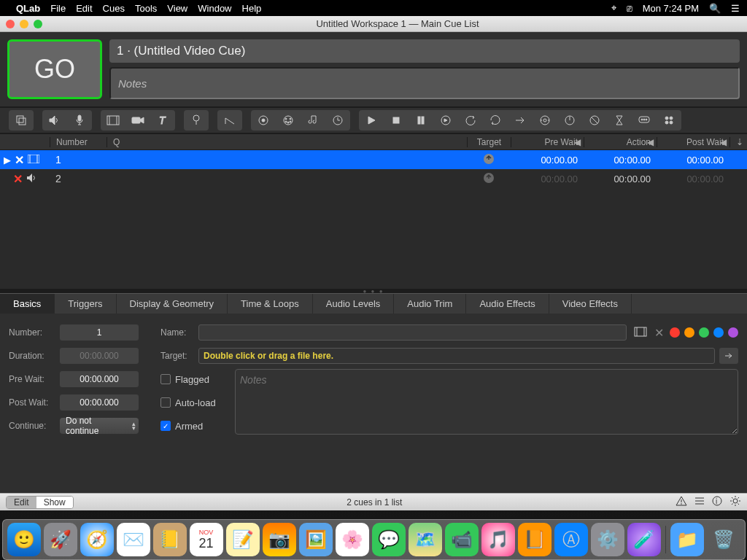  What do you see at coordinates (84, 9) in the screenshot?
I see `menu-edit: Edit` at bounding box center [84, 9].